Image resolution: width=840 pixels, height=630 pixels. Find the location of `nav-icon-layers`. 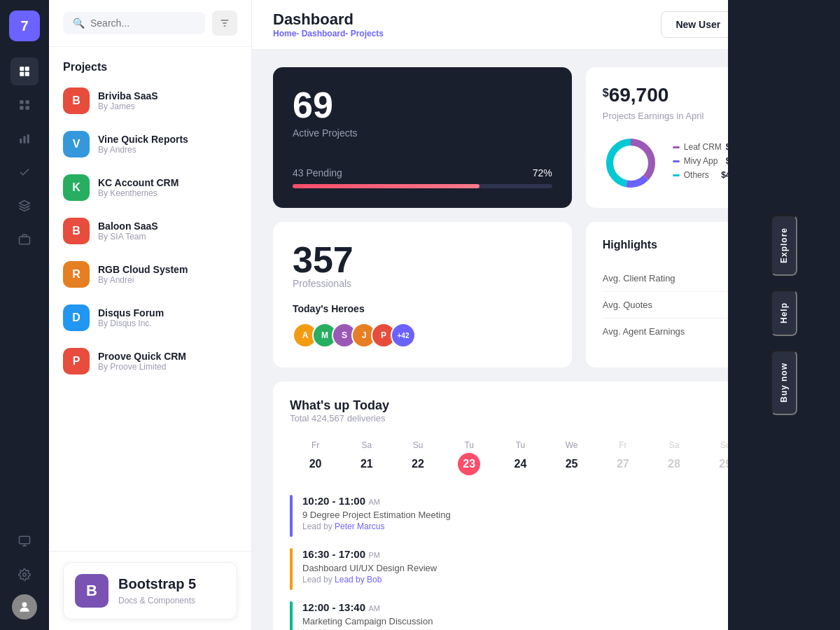

nav-icon-layers is located at coordinates (24, 206).